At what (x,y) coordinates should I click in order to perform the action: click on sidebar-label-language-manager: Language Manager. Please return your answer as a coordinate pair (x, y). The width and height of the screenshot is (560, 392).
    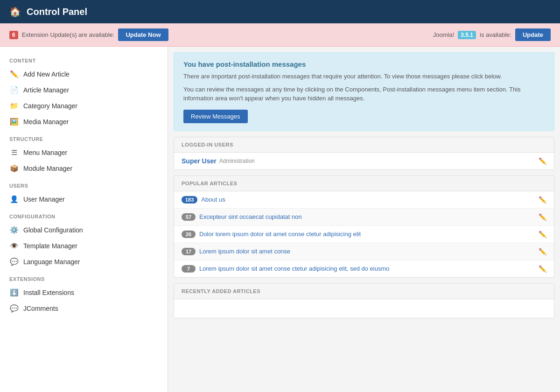
    Looking at the image, I should click on (51, 262).